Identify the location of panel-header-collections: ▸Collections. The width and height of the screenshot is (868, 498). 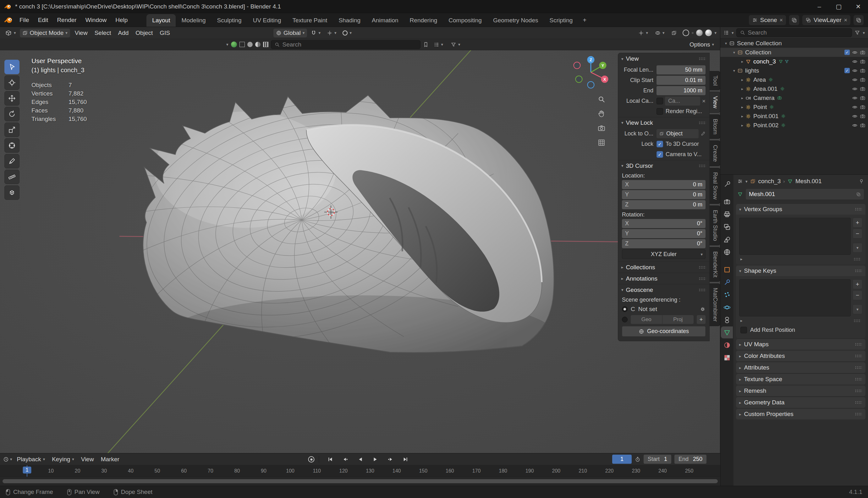
(663, 267).